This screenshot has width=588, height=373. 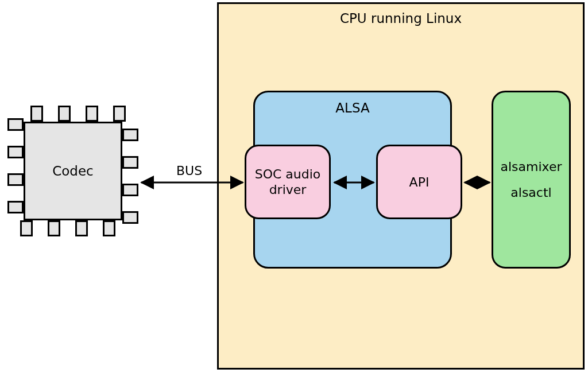 What do you see at coordinates (531, 166) in the screenshot?
I see `alsamixer-label: alsamixer` at bounding box center [531, 166].